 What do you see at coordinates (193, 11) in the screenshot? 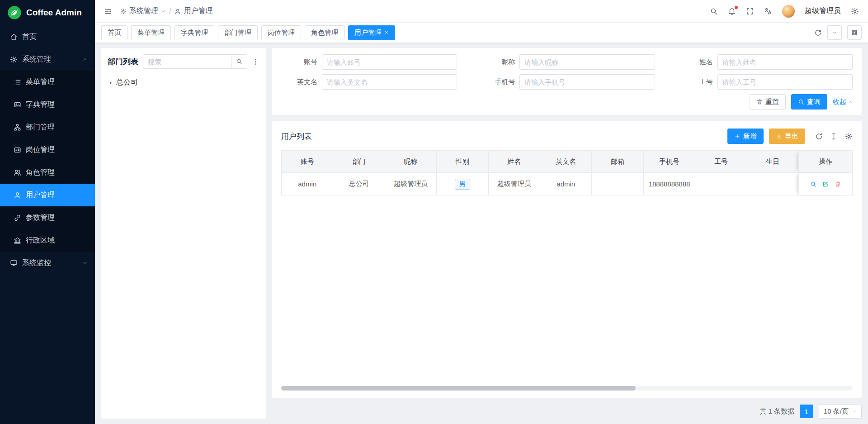
I see `breadcrumb-user-management: 用户管理` at bounding box center [193, 11].